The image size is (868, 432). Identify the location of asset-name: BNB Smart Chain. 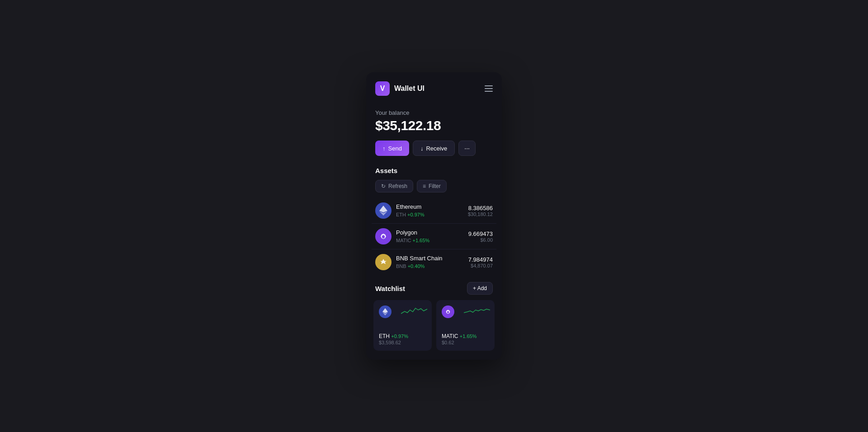
(420, 258).